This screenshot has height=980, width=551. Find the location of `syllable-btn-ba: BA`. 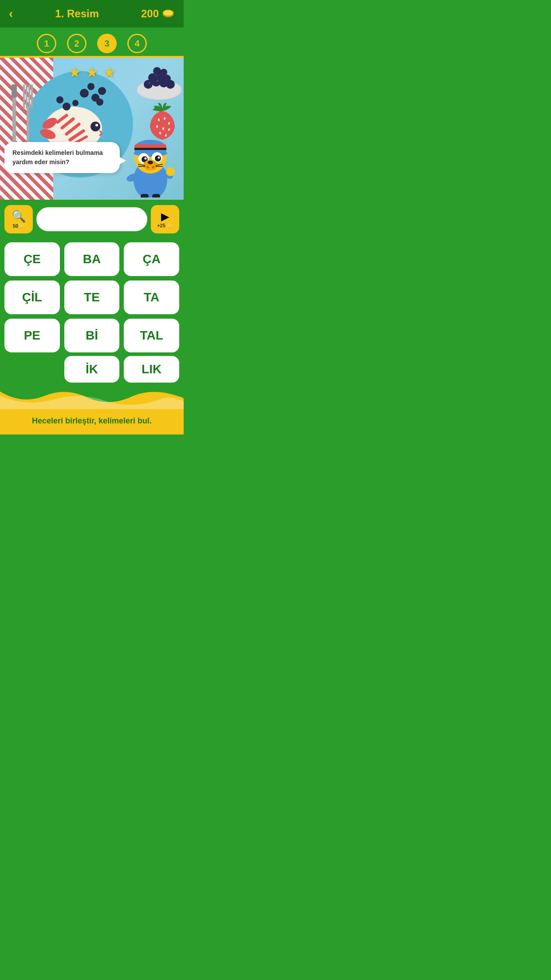

syllable-btn-ba: BA is located at coordinates (92, 259).